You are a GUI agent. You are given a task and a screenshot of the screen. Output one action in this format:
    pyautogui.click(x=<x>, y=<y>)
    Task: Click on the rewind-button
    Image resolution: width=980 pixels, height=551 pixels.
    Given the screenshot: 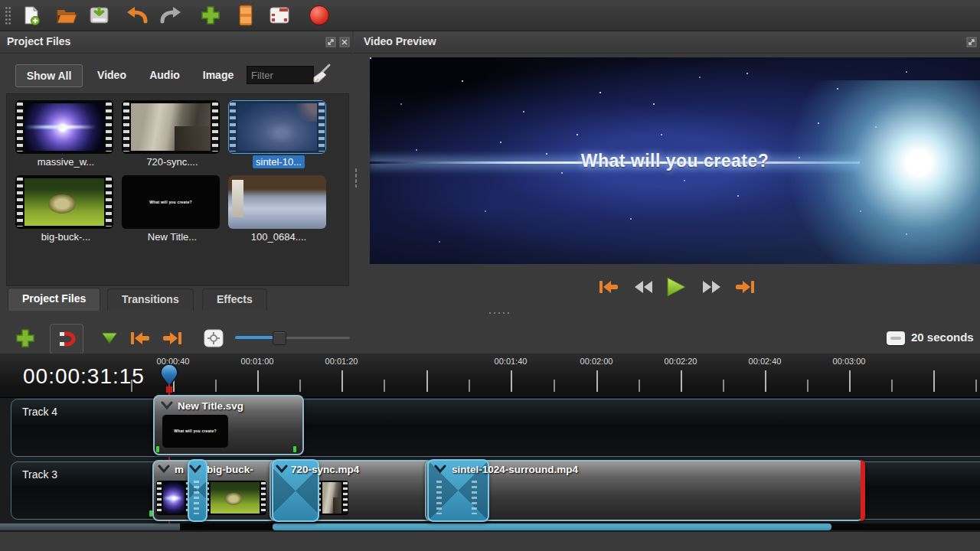 What is the action you would take?
    pyautogui.click(x=644, y=287)
    